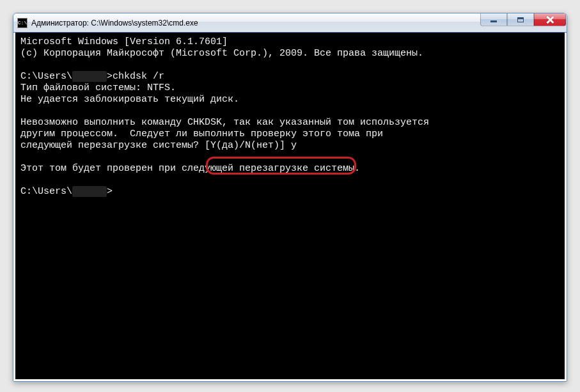  I want to click on close-button, so click(550, 20).